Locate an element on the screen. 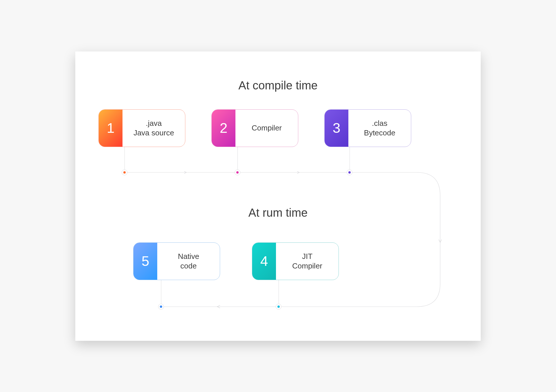  step-label: .java Java source is located at coordinates (154, 128).